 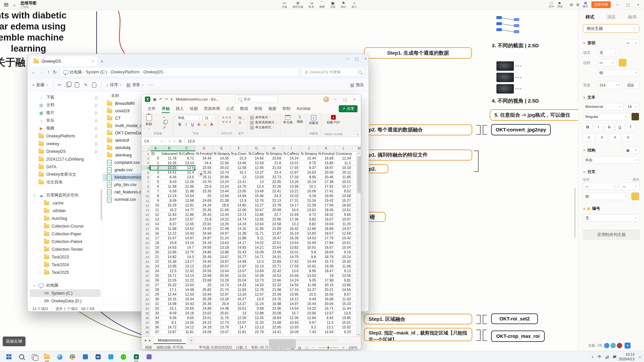 What do you see at coordinates (146, 173) in the screenshot?
I see `row-header-5: 5` at bounding box center [146, 173].